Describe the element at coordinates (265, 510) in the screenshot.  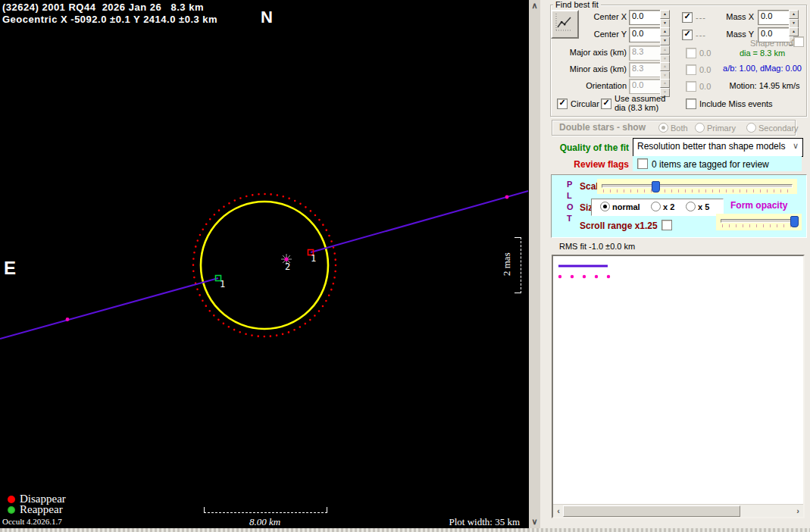
I see `km-scale-bar` at that location.